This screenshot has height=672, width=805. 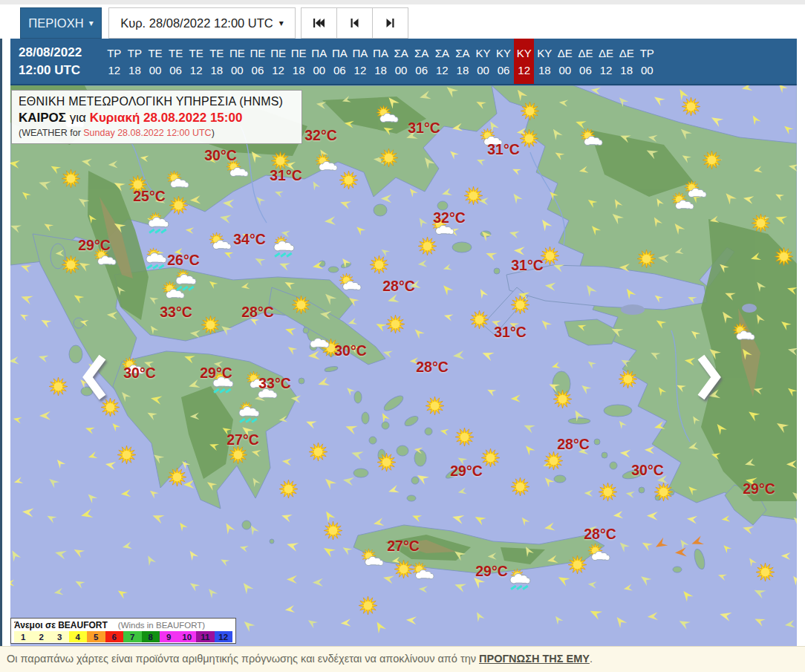 What do you see at coordinates (61, 23) in the screenshot?
I see `region-dropdown-button: ΠΕΡΙΟΧΗ ▾` at bounding box center [61, 23].